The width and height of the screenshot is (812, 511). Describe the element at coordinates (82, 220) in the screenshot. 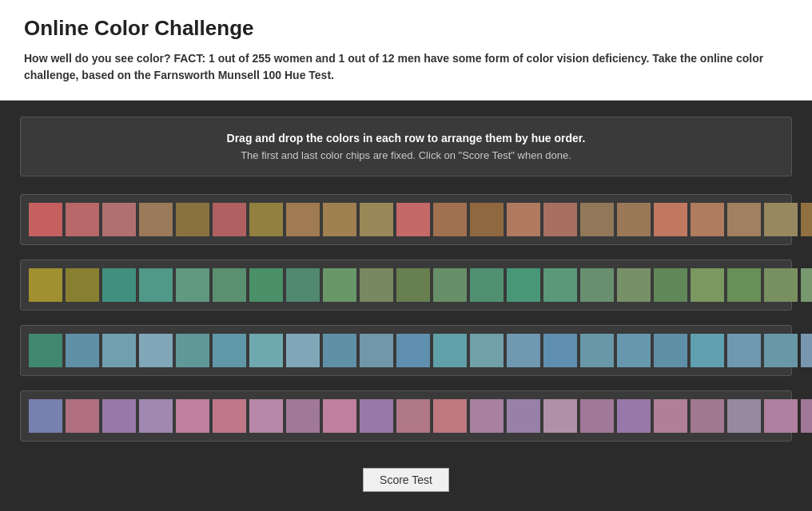

I see `color-chip-r1-c2` at that location.